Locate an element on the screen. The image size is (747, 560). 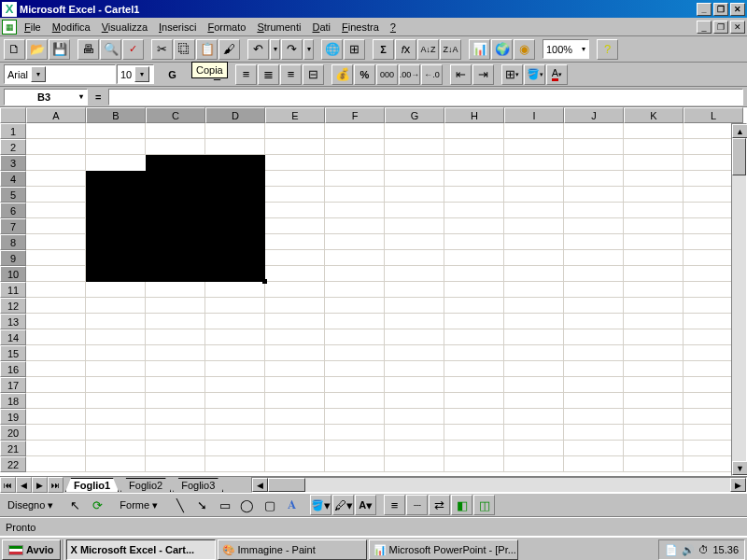
tray-icon: 📄 is located at coordinates (671, 551).